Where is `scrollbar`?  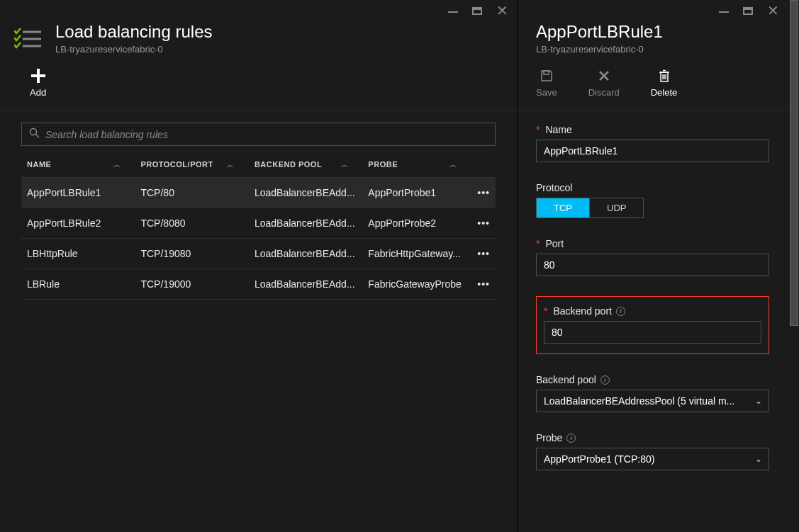
scrollbar is located at coordinates (793, 266).